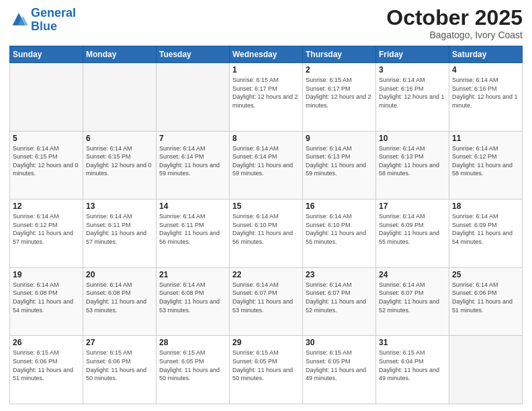 This screenshot has width=532, height=411. I want to click on calendar-cell: 12Sunrise: 6:14 AM Sunset: 6:12 PM Dayli…, so click(47, 234).